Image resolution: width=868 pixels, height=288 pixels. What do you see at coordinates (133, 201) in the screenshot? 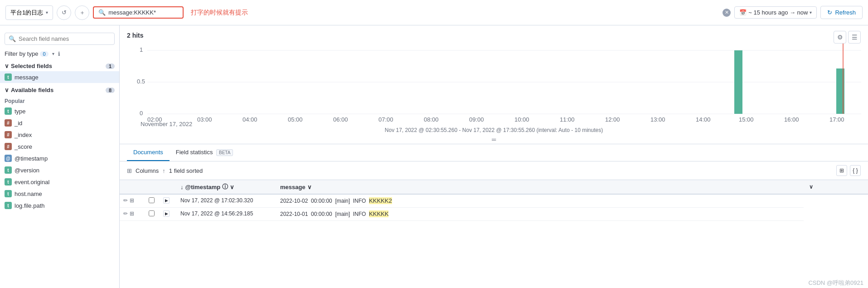
I see `row1-controls: ✏ ⊞` at bounding box center [133, 201].